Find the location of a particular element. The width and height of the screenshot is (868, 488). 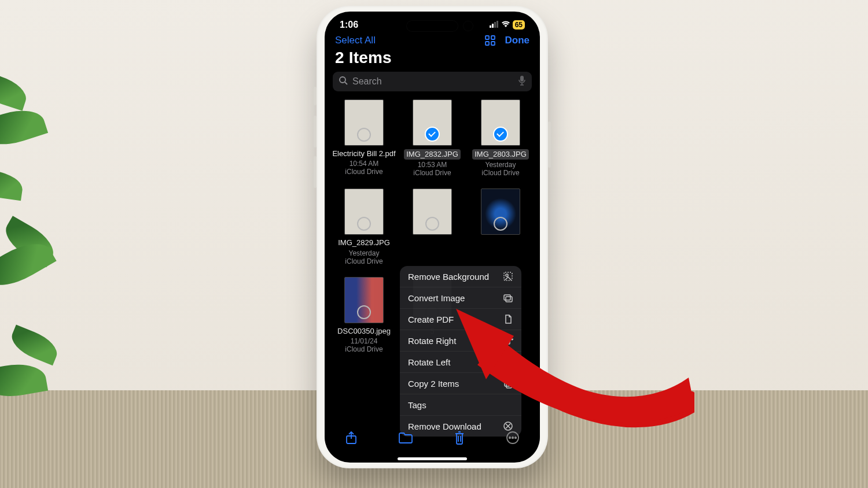

file-subline: 10:54 AM is located at coordinates (365, 164).